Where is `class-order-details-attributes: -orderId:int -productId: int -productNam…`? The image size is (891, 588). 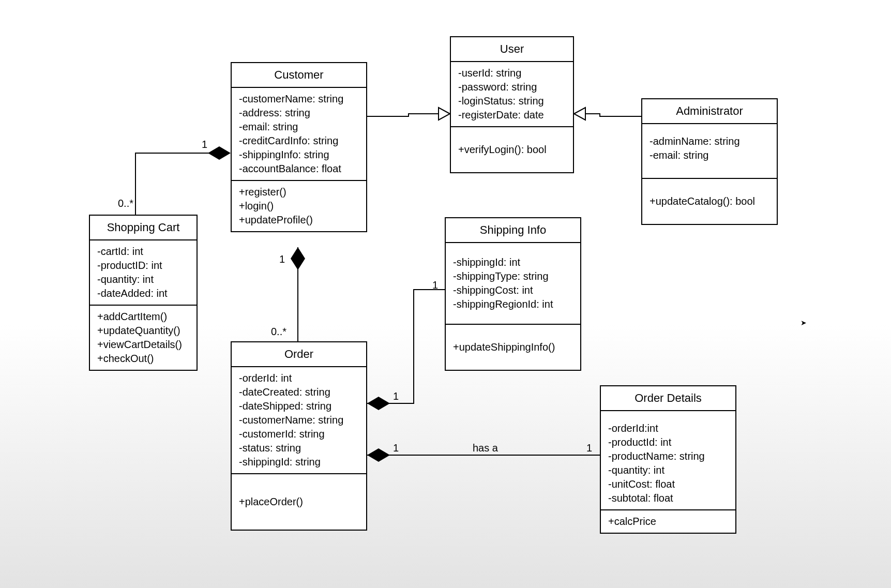 class-order-details-attributes: -orderId:int -productId: int -productNam… is located at coordinates (668, 461).